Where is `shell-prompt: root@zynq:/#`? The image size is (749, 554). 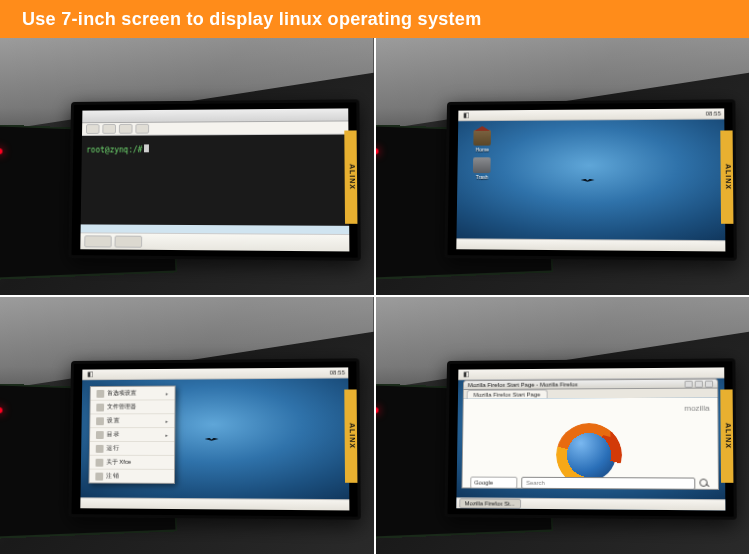 shell-prompt: root@zynq:/# is located at coordinates (114, 150).